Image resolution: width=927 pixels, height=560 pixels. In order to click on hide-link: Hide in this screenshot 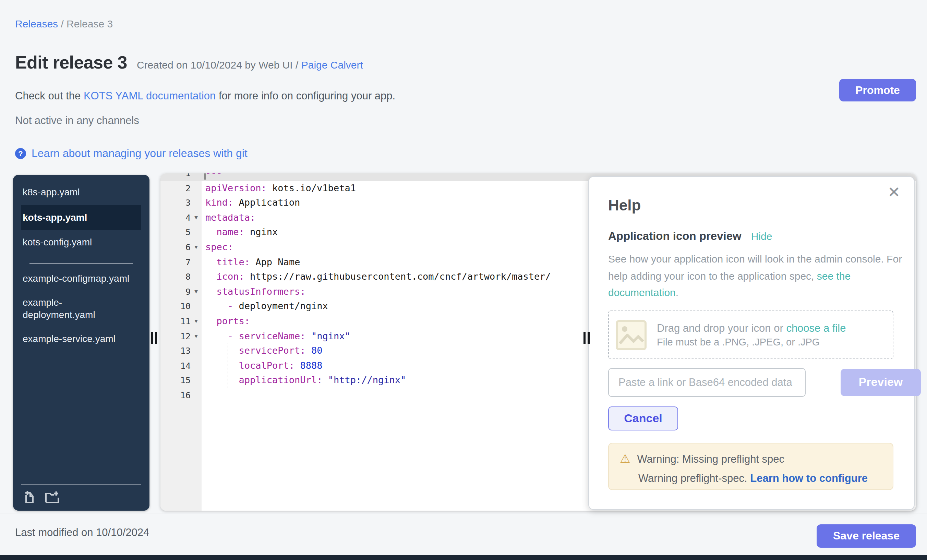, I will do `click(762, 236)`.